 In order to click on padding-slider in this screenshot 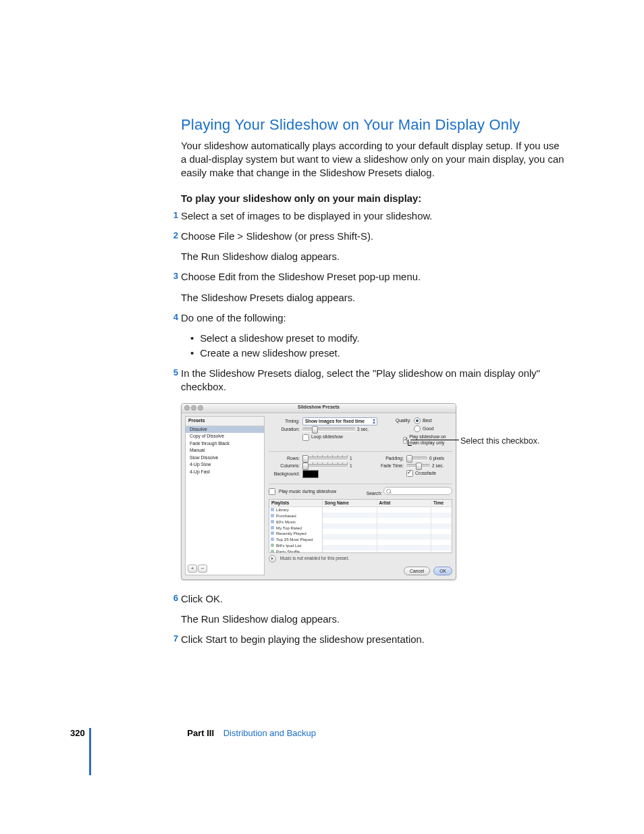, I will do `click(417, 459)`.